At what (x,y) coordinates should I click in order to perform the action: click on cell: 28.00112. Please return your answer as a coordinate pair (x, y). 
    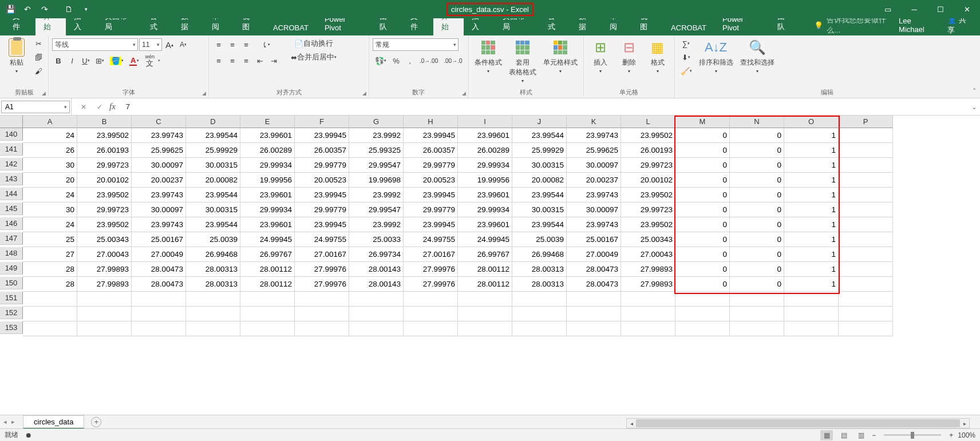
    Looking at the image, I should click on (485, 284).